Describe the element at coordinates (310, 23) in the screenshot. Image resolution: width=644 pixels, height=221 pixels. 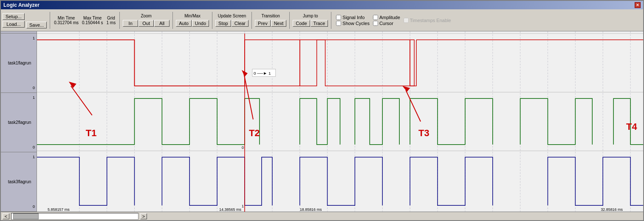
I see `jump-buttons: Code Trace` at that location.